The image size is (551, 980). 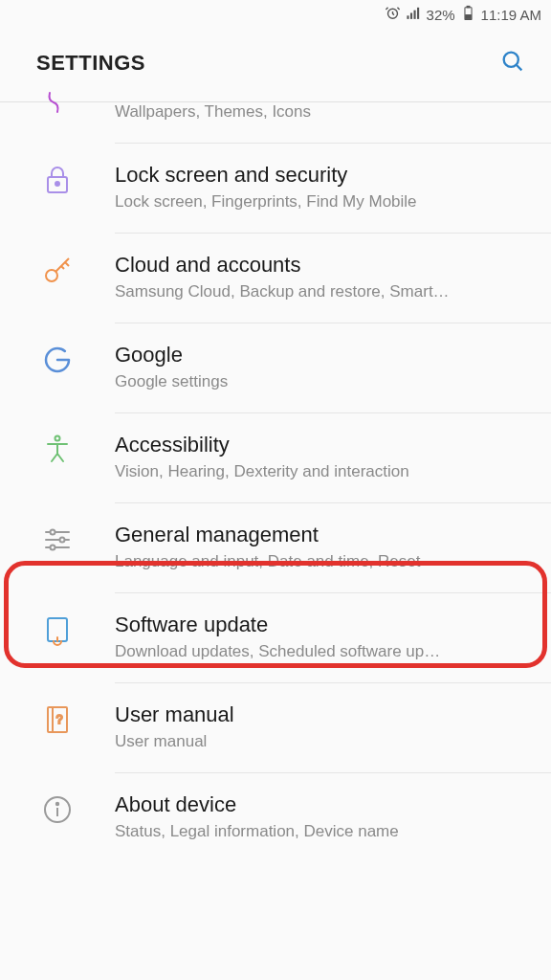 What do you see at coordinates (57, 115) in the screenshot?
I see `wallpapers-icon` at bounding box center [57, 115].